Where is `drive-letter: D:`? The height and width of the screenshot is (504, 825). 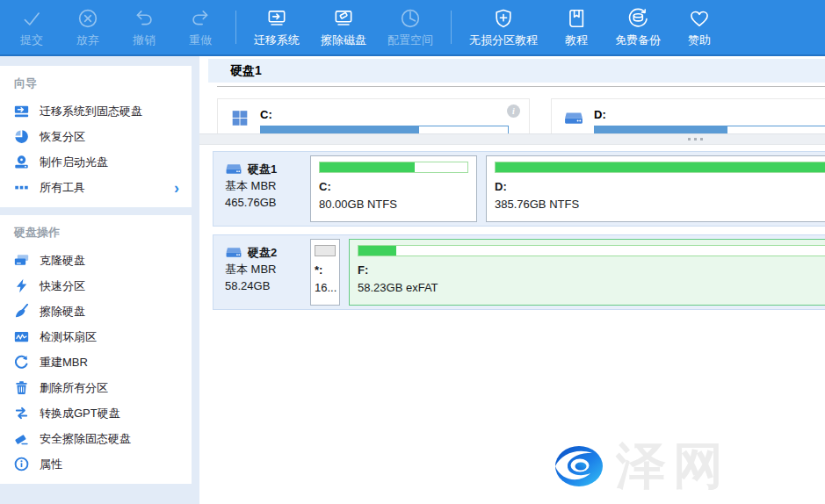 drive-letter: D: is located at coordinates (710, 114).